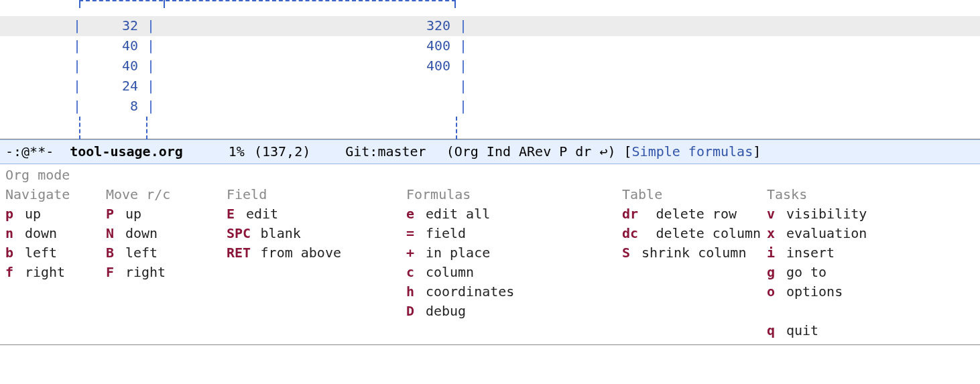  Describe the element at coordinates (147, 128) in the screenshot. I see `table-bottom-border-mid` at that location.